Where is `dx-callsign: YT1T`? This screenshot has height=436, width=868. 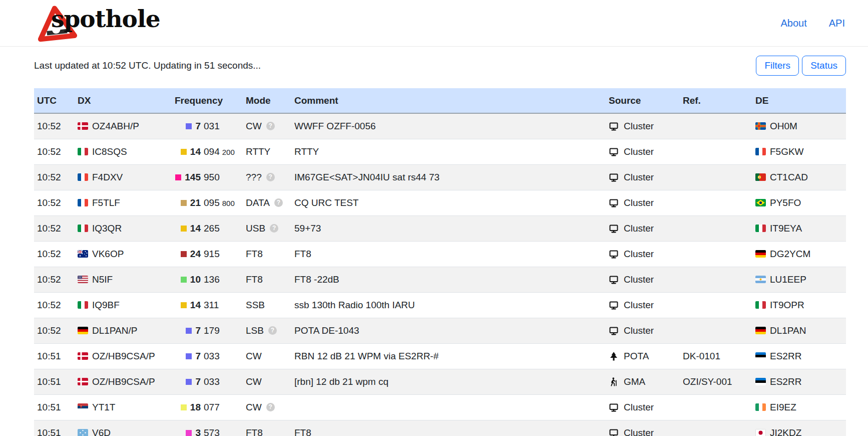 dx-callsign: YT1T is located at coordinates (104, 407).